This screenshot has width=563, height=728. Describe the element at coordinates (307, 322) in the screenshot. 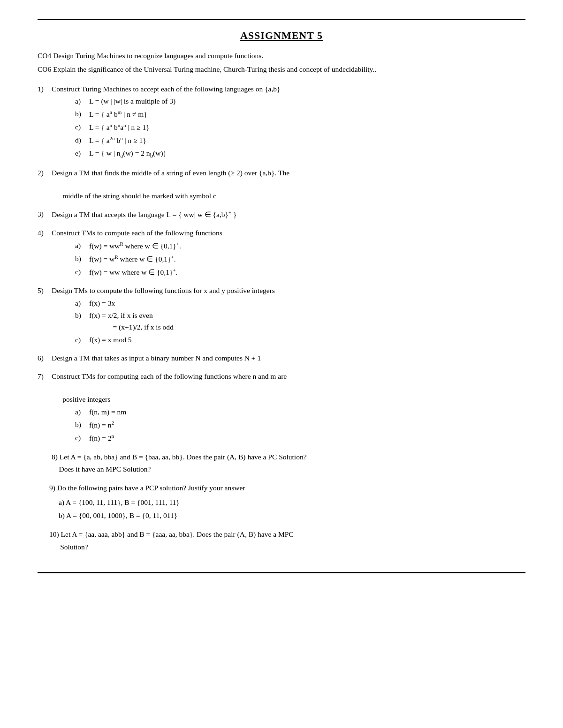

I see `q5-sub-b-text: f(x) = x/2, if x is even = (x+1)/2, if x…` at that location.